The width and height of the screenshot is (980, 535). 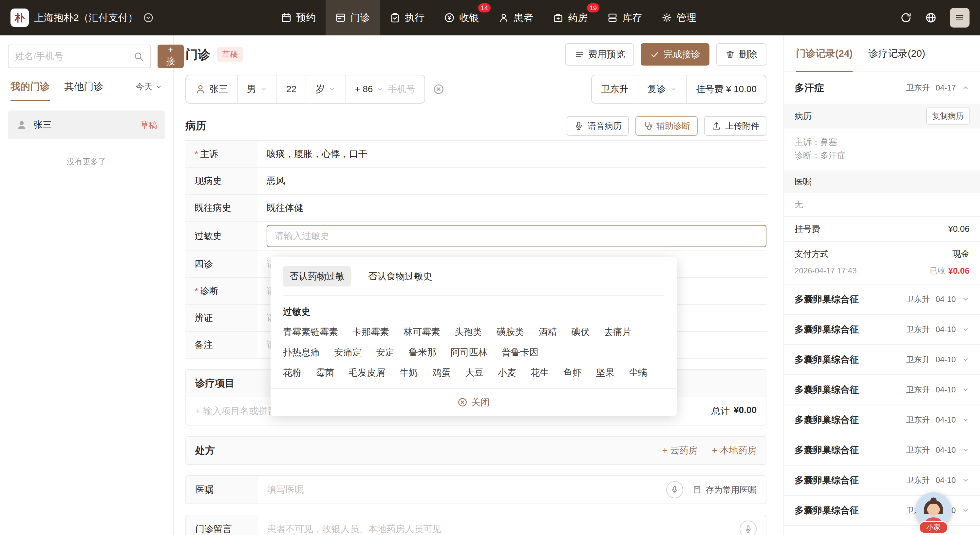 What do you see at coordinates (292, 372) in the screenshot?
I see `allergy-tag: 花粉` at bounding box center [292, 372].